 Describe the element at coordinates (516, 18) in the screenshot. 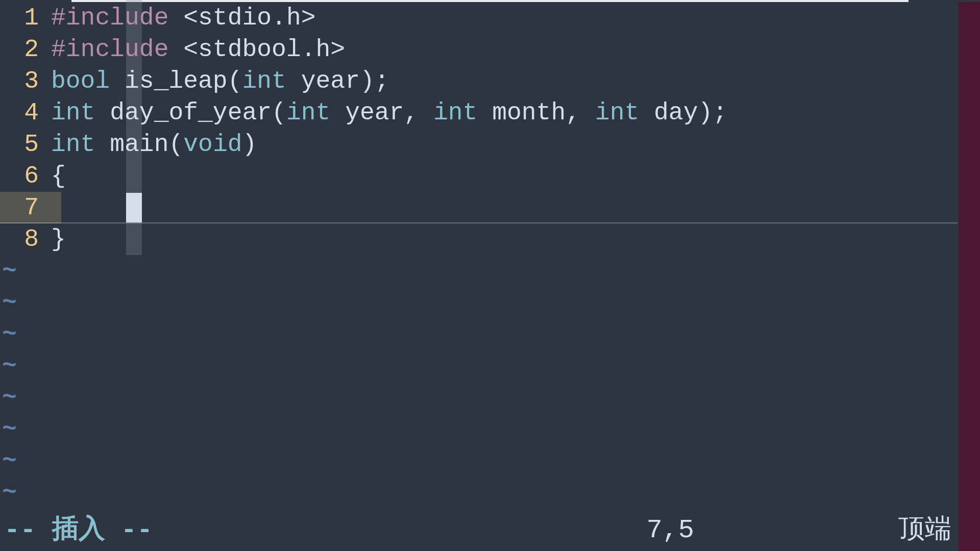

I see `line-content: #include <stdio.h>` at that location.